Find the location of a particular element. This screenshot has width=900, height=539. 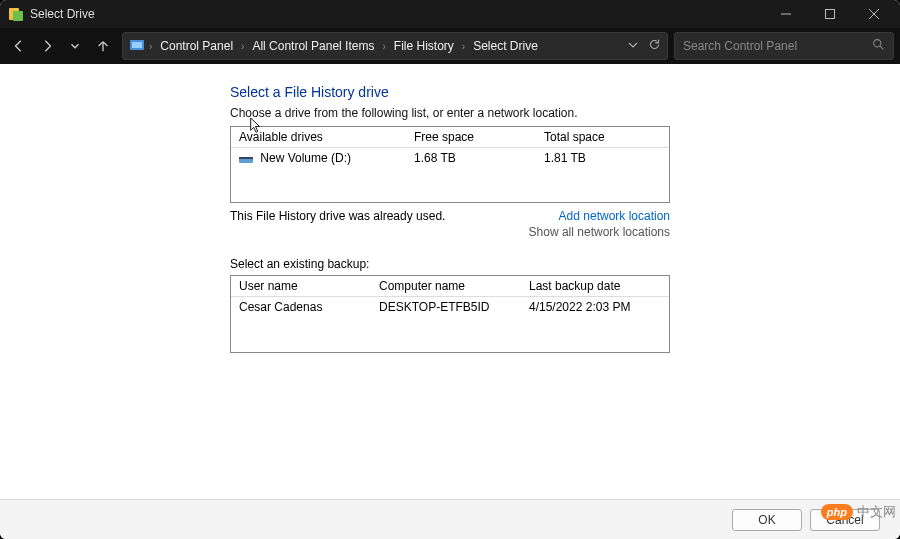

column-header-free: Free space is located at coordinates (471, 137).